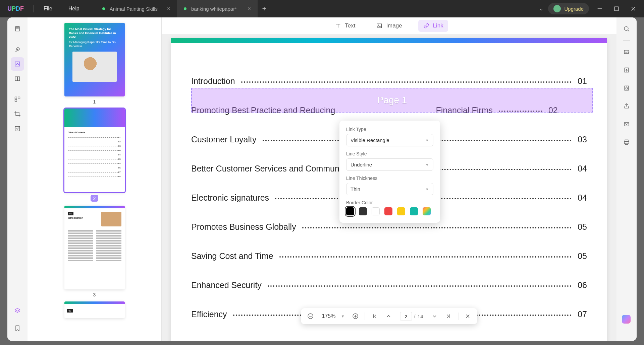 The width and height of the screenshot is (644, 345). Describe the element at coordinates (322, 9) in the screenshot. I see `titlebar: UPDF File Help Animal Painting Skills × …` at that location.